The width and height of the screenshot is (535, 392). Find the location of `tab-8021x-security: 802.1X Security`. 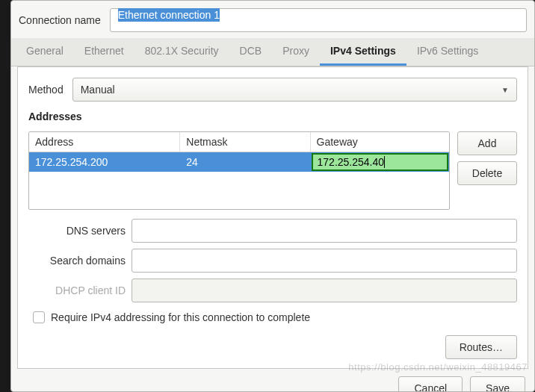

tab-8021x-security: 802.1X Security is located at coordinates (182, 52).